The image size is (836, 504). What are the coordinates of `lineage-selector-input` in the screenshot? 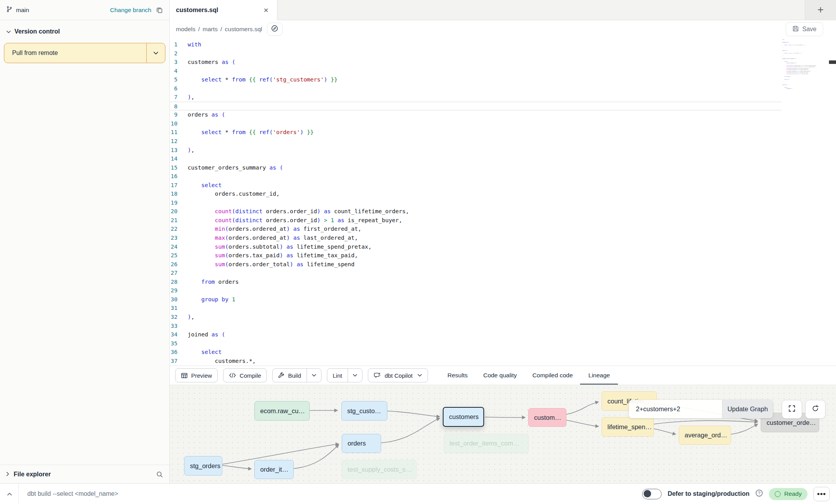 It's located at (676, 409).